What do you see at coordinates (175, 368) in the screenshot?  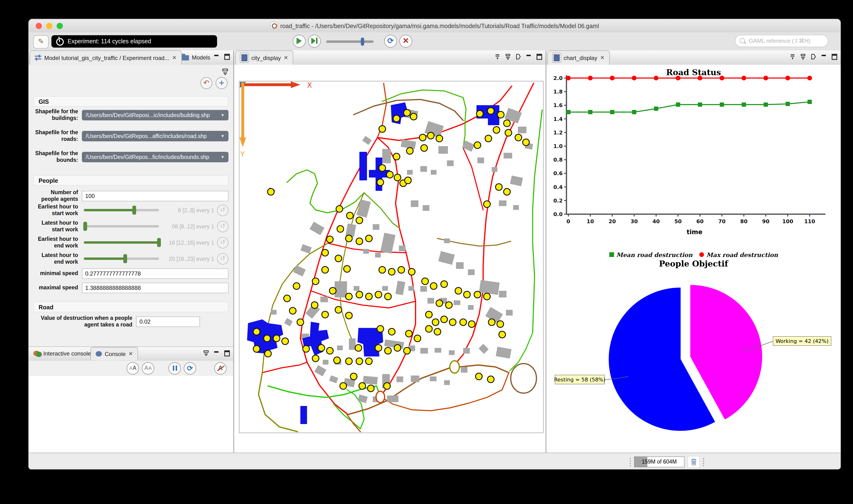 I see `pause-console-button` at bounding box center [175, 368].